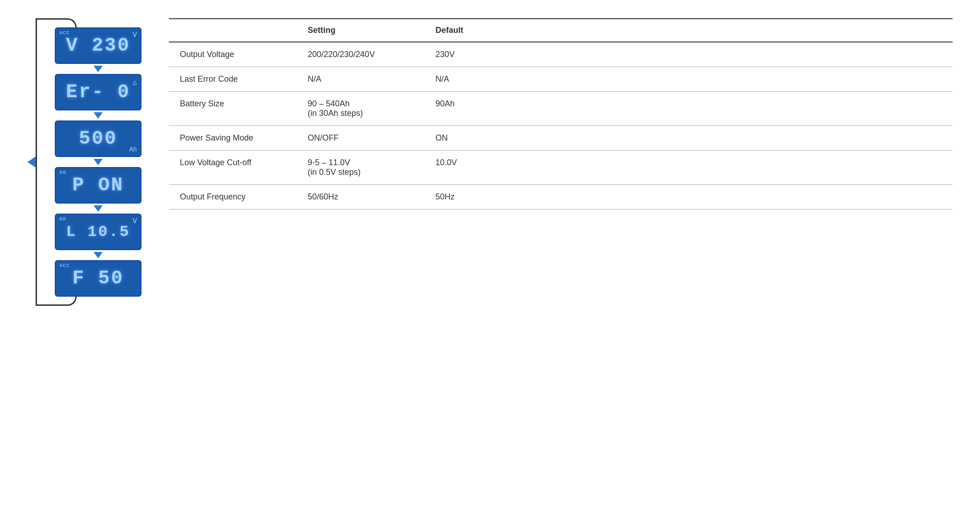 The width and height of the screenshot is (980, 513). I want to click on col-header-default: Default, so click(688, 30).